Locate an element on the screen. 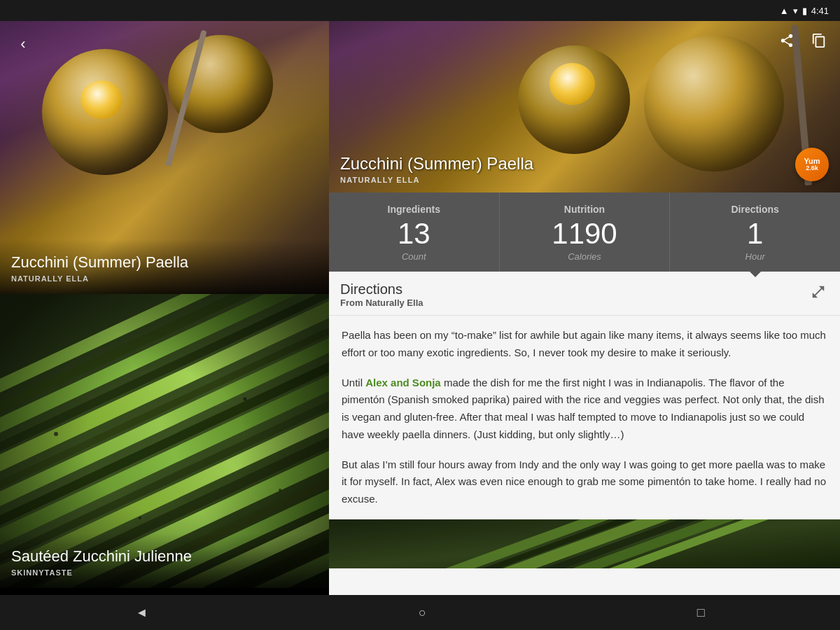  highlight-name: Alex and Sonja is located at coordinates (403, 382).